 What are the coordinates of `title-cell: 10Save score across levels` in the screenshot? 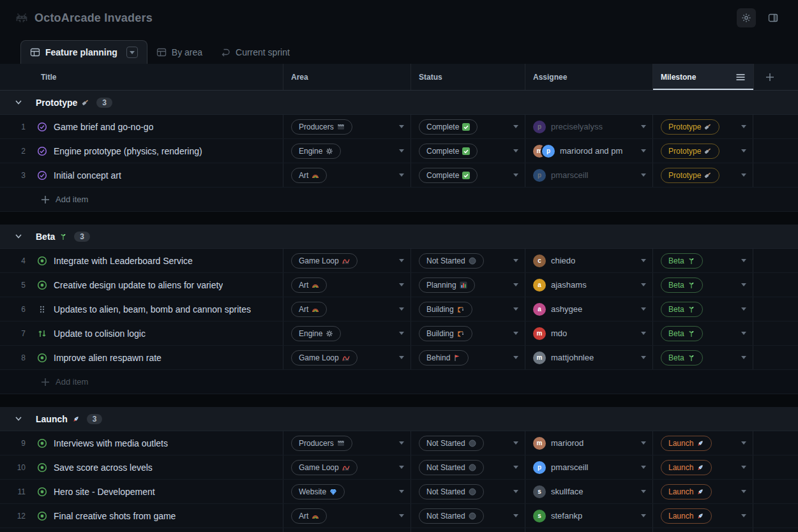 It's located at (142, 467).